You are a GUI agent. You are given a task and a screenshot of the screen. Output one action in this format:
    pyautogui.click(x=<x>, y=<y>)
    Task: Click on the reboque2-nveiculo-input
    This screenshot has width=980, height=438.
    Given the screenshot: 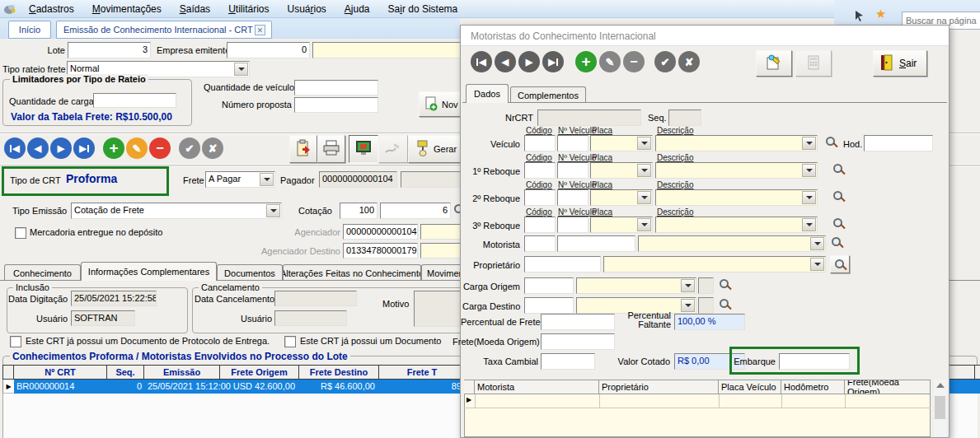 What is the action you would take?
    pyautogui.click(x=573, y=198)
    